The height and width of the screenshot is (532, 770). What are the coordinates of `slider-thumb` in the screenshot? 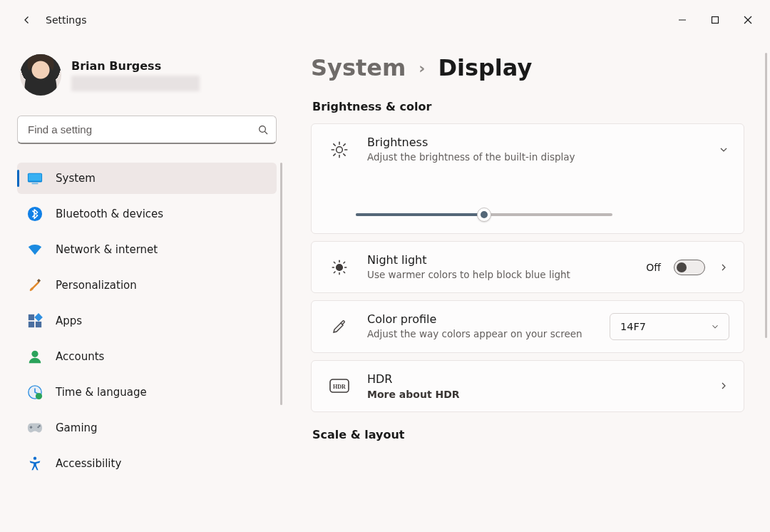 It's located at (484, 215).